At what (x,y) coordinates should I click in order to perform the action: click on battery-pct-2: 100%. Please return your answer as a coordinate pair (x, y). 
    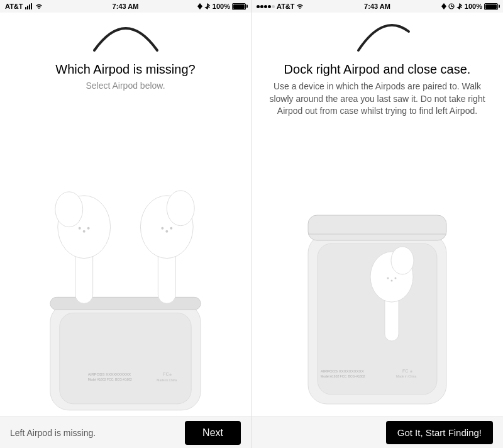
    Looking at the image, I should click on (473, 6).